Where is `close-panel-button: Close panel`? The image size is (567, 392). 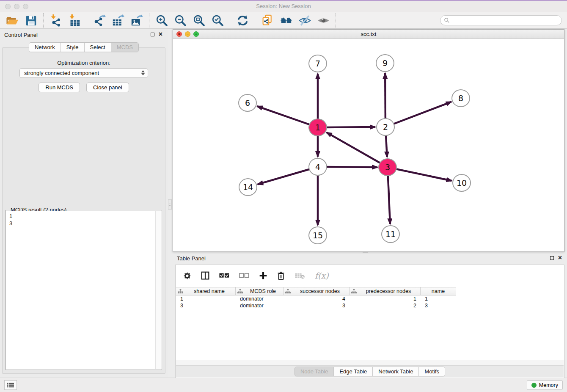
close-panel-button: Close panel is located at coordinates (107, 87).